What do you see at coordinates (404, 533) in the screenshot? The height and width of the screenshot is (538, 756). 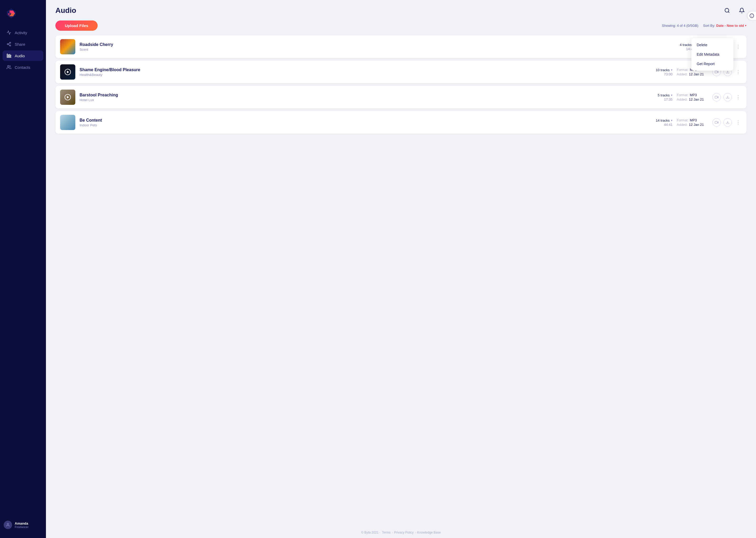 I see `footer-privacy-link: Privacy Policy` at bounding box center [404, 533].